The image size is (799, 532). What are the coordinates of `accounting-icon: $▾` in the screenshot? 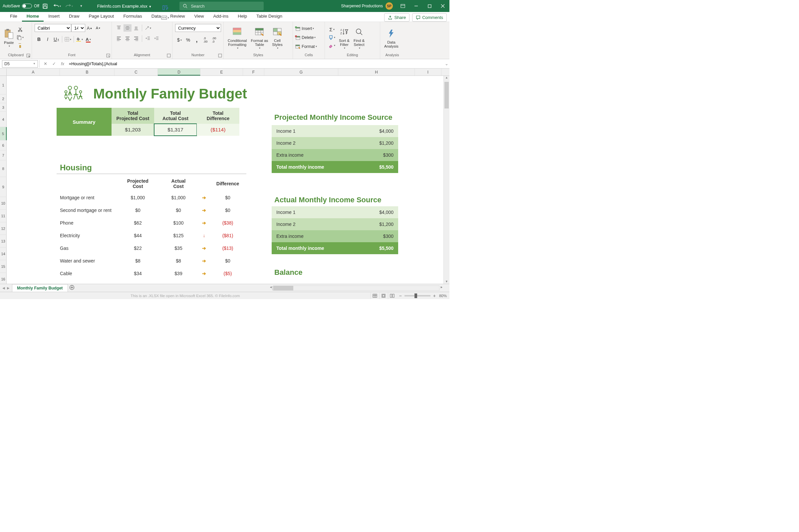 It's located at (179, 40).